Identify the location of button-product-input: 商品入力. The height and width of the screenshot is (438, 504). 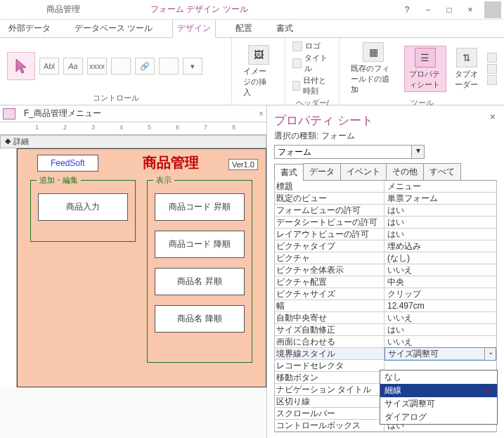
(83, 207).